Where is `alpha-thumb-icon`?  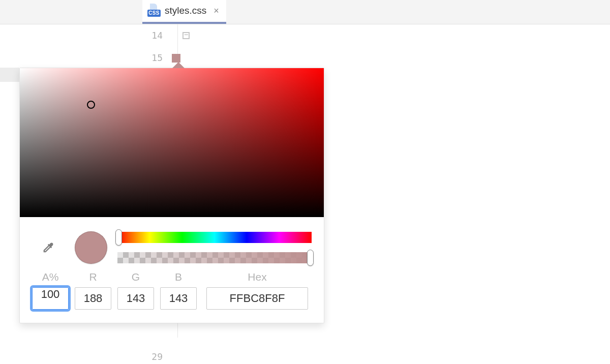 alpha-thumb-icon is located at coordinates (310, 258).